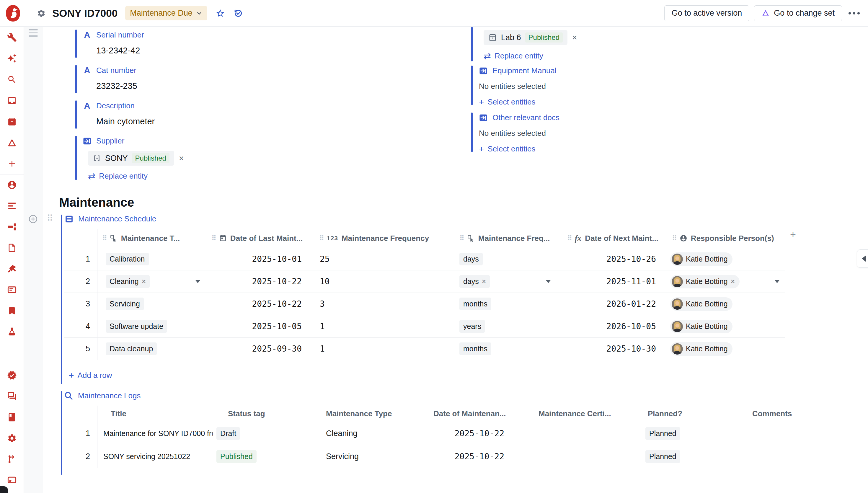 The image size is (868, 493). What do you see at coordinates (615, 282) in the screenshot?
I see `next-date-cell: 2025-11-01` at bounding box center [615, 282].